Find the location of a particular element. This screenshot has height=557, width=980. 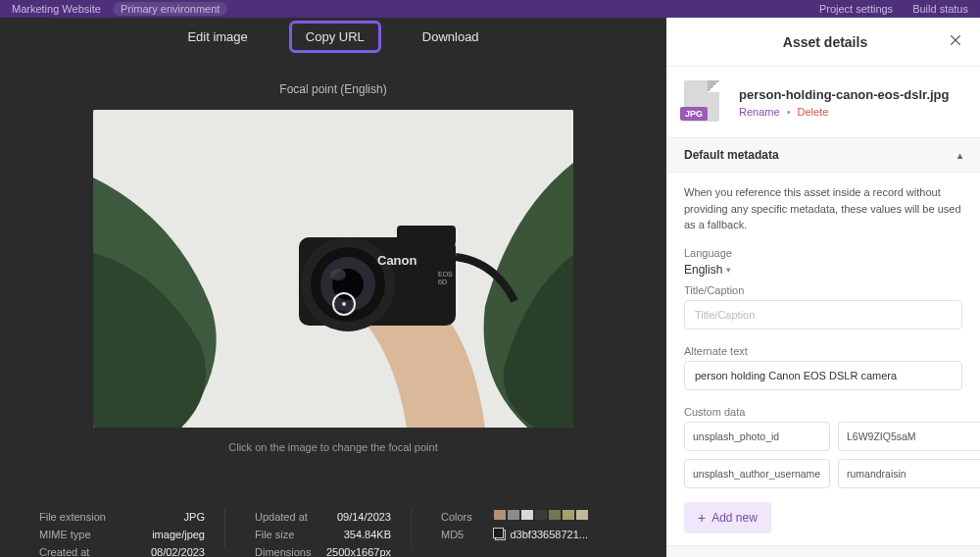

svg-text: EOS is located at coordinates (445, 275).